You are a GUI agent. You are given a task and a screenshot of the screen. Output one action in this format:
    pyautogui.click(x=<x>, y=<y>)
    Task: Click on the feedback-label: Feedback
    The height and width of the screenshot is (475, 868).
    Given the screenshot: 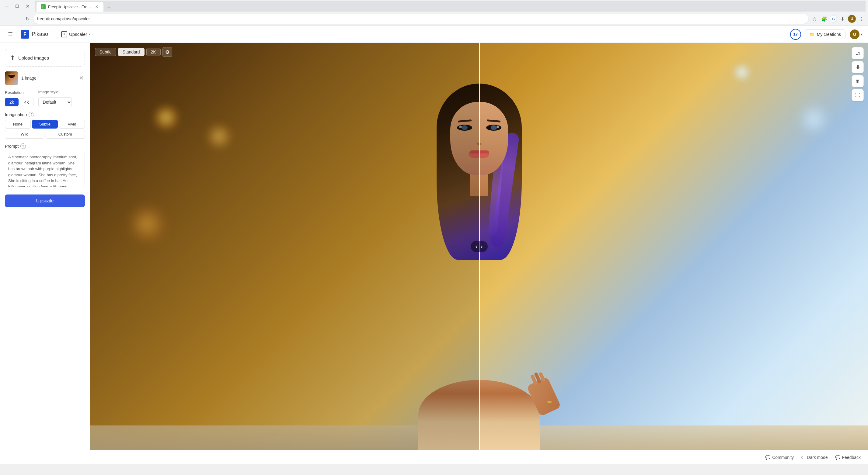 What is the action you would take?
    pyautogui.click(x=851, y=457)
    